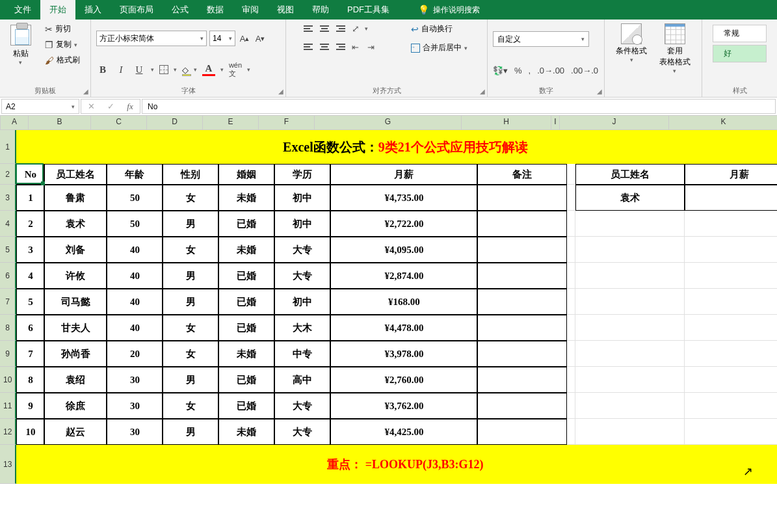  Describe the element at coordinates (21, 53) in the screenshot. I see `paste-button: 粘贴 ▾` at that location.